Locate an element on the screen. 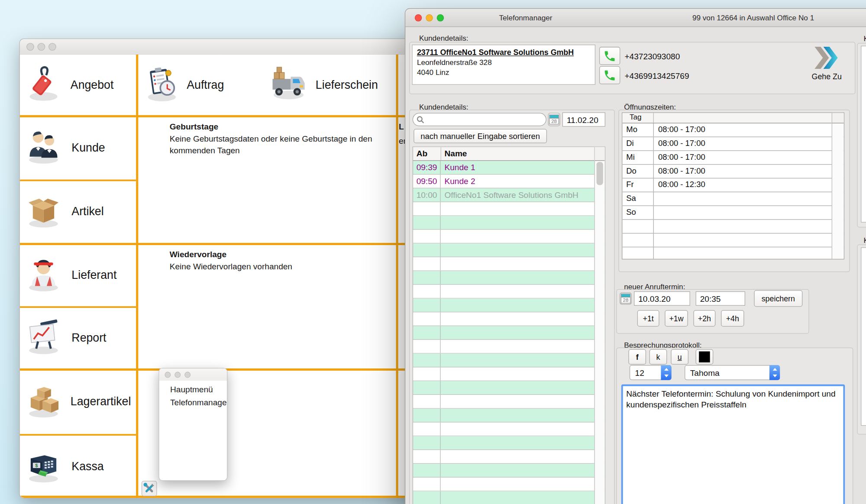  hours-header: Tag is located at coordinates (733, 118).